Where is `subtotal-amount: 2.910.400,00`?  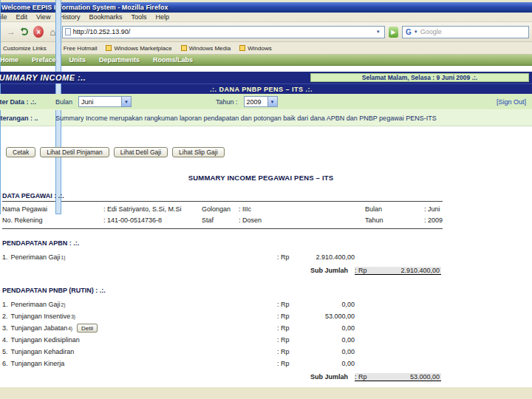 subtotal-amount: 2.910.400,00 is located at coordinates (408, 270).